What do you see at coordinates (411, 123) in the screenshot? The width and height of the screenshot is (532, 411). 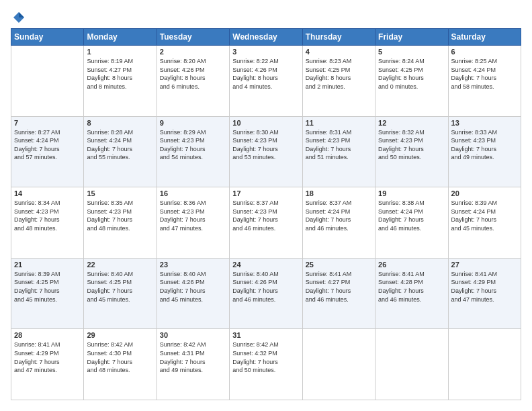 I see `day-number: 12` at bounding box center [411, 123].